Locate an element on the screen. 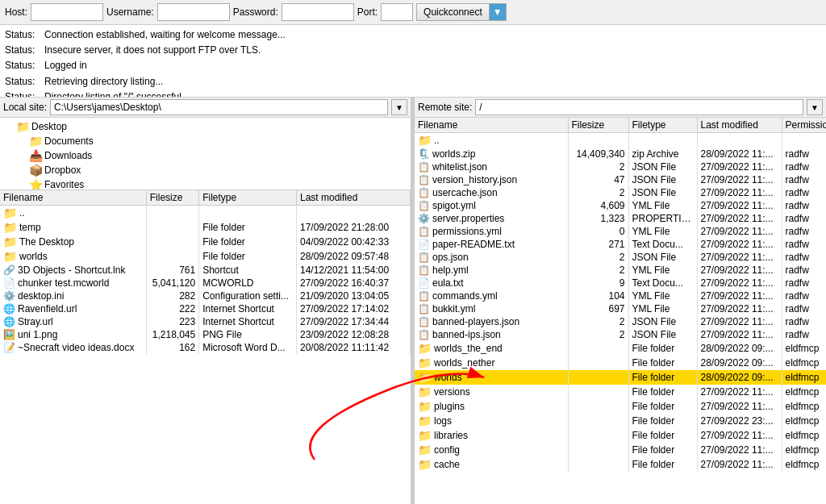 This screenshot has width=826, height=504. table-row: 📁librariesFile folder27/09/2022 11:...el… is located at coordinates (620, 435).